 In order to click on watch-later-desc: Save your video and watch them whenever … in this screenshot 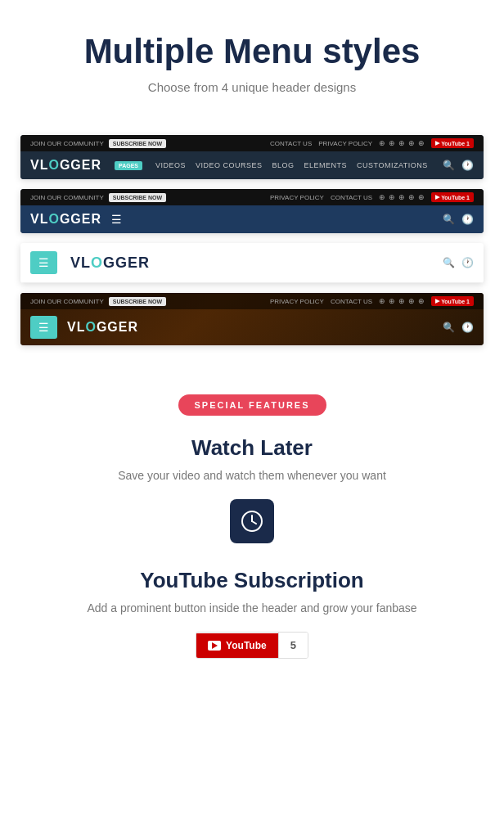, I will do `click(252, 476)`.